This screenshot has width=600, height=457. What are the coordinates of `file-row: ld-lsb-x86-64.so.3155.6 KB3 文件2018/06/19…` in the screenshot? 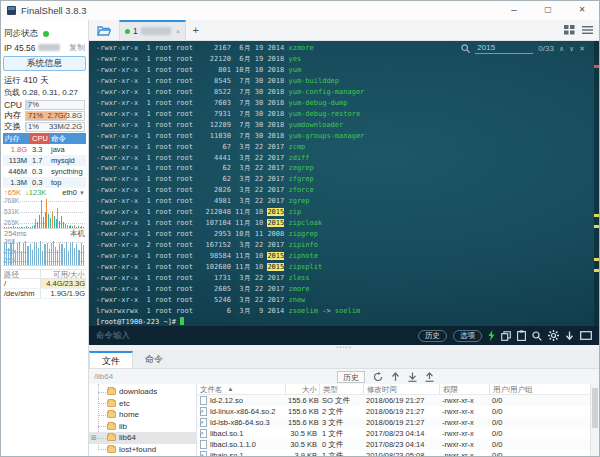 It's located at (394, 422).